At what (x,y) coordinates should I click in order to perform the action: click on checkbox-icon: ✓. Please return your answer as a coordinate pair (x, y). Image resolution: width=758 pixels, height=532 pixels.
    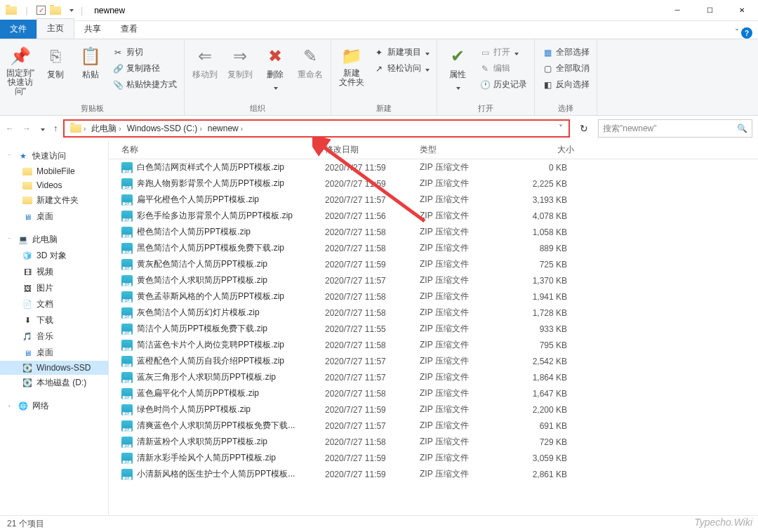
    Looking at the image, I should click on (41, 10).